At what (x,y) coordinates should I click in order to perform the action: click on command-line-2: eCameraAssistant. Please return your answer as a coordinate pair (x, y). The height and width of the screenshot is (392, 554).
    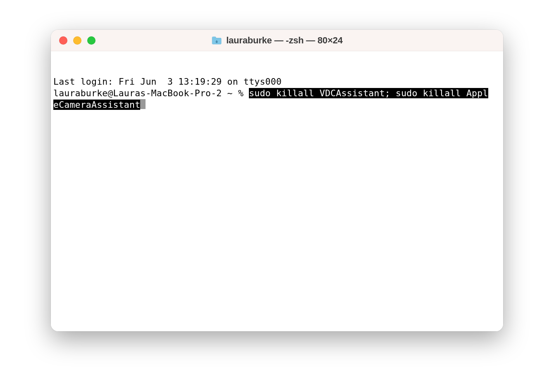
    Looking at the image, I should click on (277, 105).